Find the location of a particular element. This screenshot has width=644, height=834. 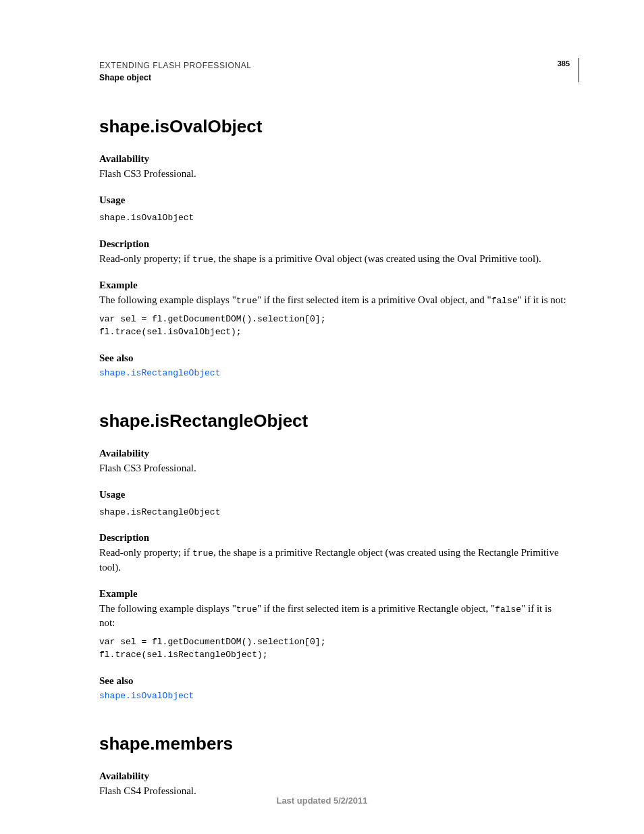

usage-code: shape.isRectangleObject is located at coordinates (335, 513).